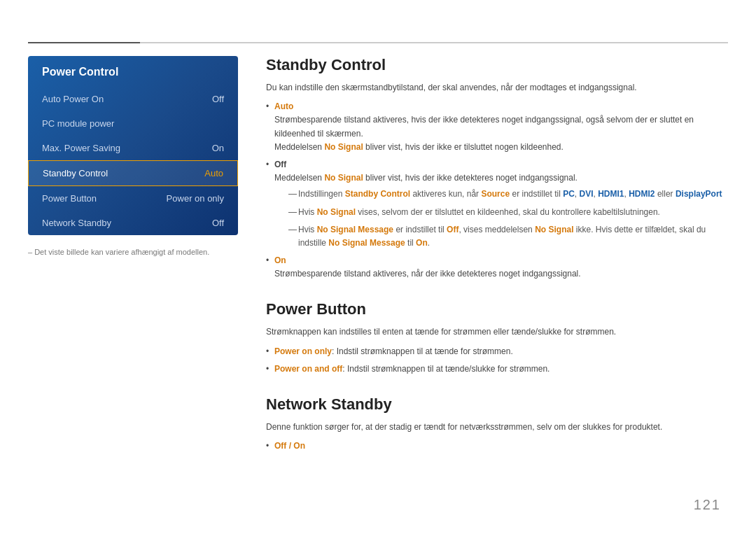  I want to click on section-power-button: Power Button Strømknappen kan indstilles…, so click(497, 338).